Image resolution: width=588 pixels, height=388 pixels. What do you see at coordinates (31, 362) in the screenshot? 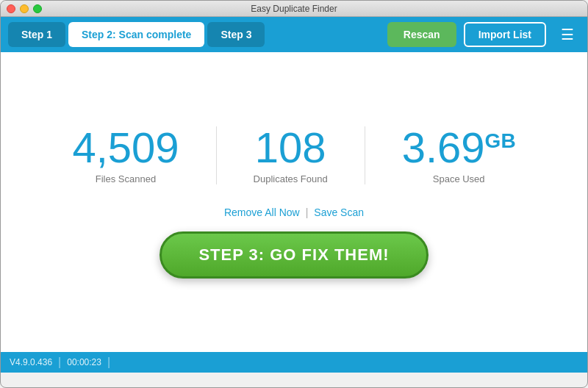
I see `version-label: V4.9.0.436` at bounding box center [31, 362].